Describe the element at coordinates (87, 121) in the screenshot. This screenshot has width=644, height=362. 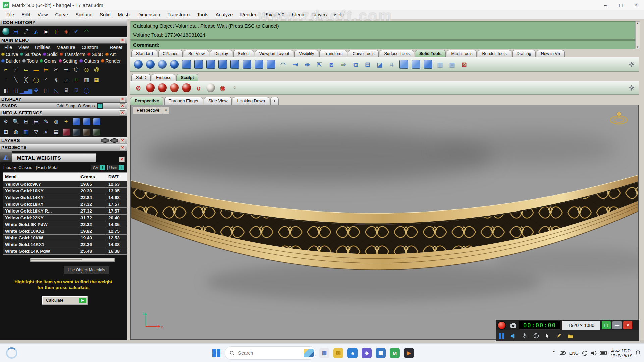
I see `window2-icon` at that location.